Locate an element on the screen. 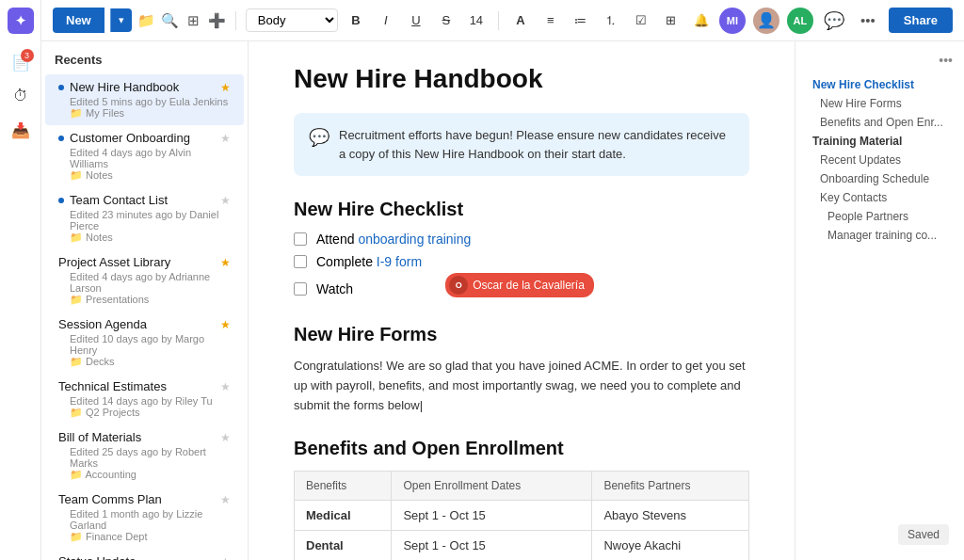 Image resolution: width=964 pixels, height=560 pixels. sidebar-item-4: Session Agenda★Edited 10 days ago by Mar… is located at coordinates (145, 343).